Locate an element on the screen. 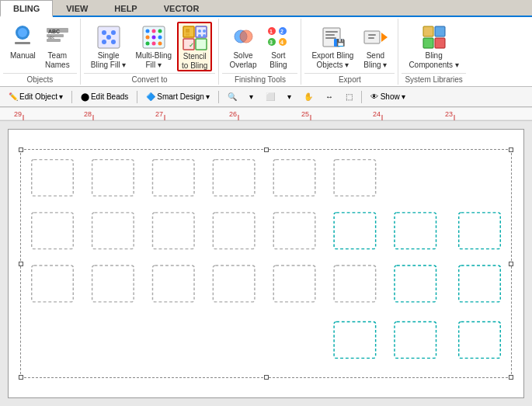 This screenshot has height=406, width=532. edit-object-button: ✏️ Edit Object ▾ is located at coordinates (36, 97).